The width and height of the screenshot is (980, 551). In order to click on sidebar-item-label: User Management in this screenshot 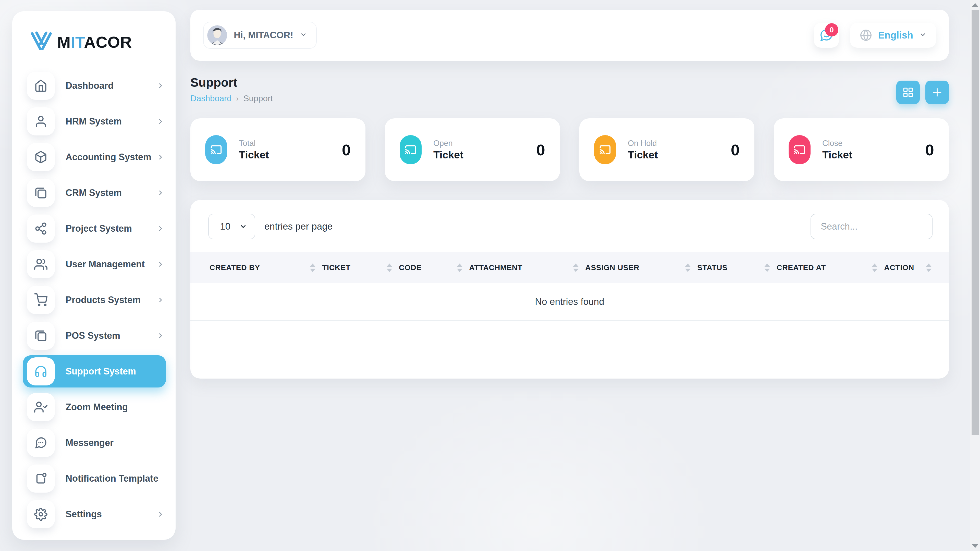, I will do `click(105, 264)`.